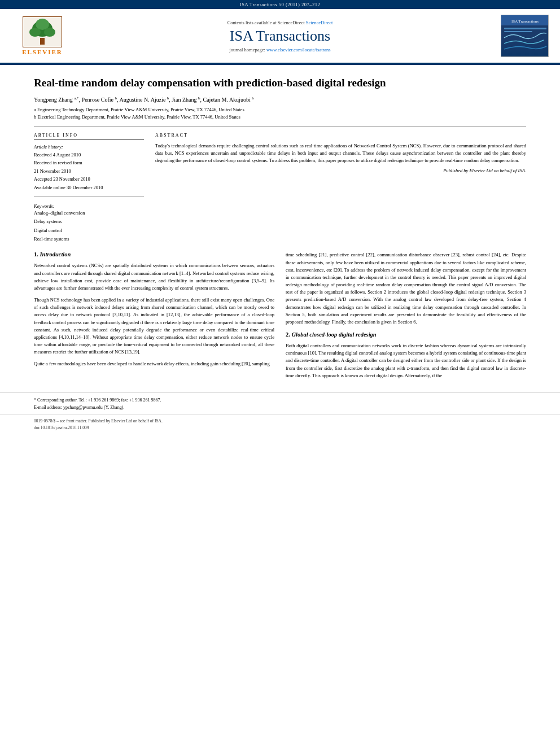 This screenshot has width=560, height=747. Describe the element at coordinates (89, 147) in the screenshot. I see `history-label: Article history:` at that location.